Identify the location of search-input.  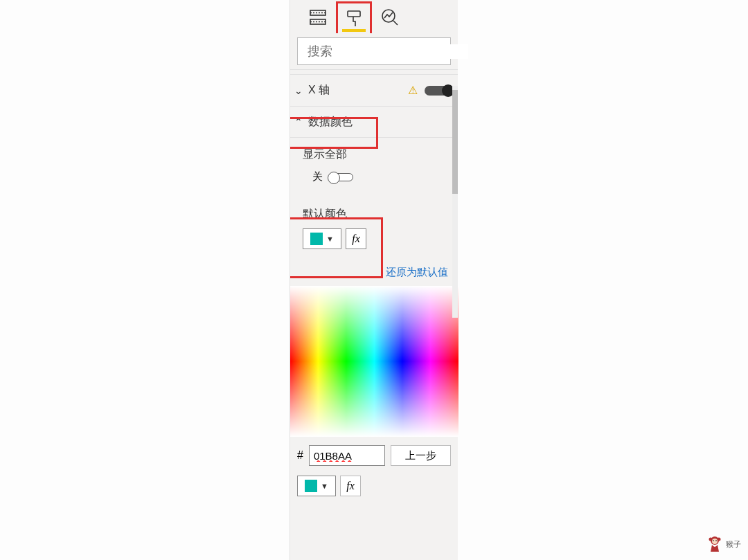
(388, 51).